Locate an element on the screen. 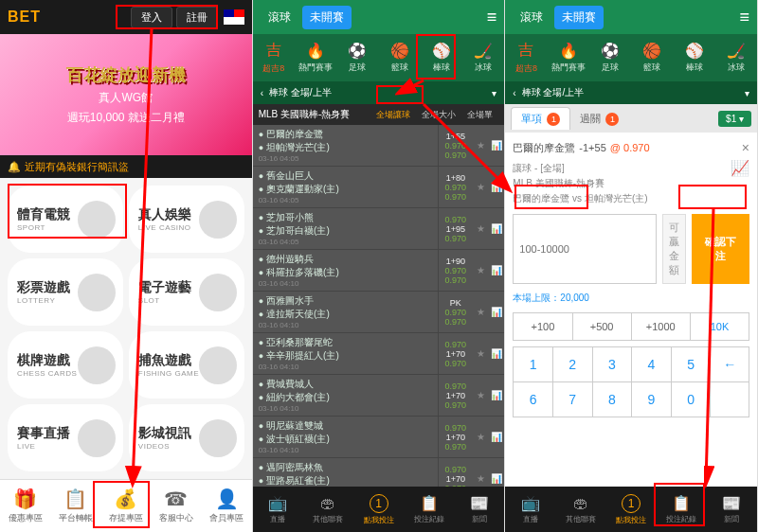 The width and height of the screenshot is (758, 532). nav-1: 📋平台轉帳 is located at coordinates (76, 505).